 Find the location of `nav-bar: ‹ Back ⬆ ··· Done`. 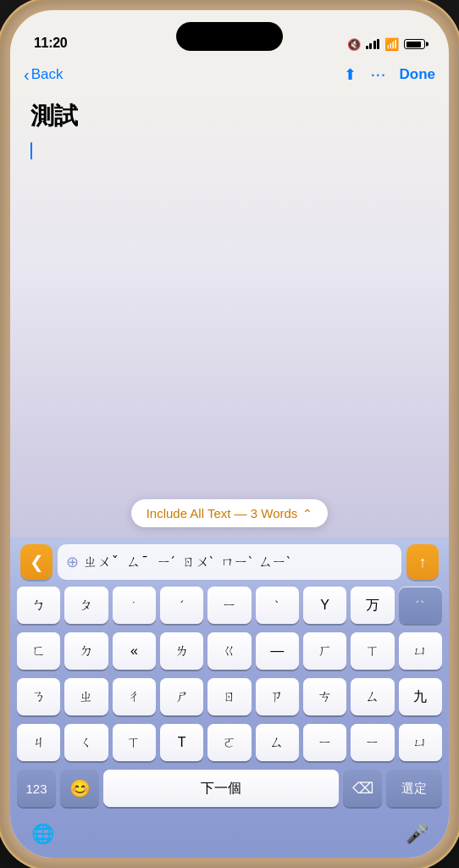

nav-bar: ‹ Back ⬆ ··· Done is located at coordinates (230, 75).